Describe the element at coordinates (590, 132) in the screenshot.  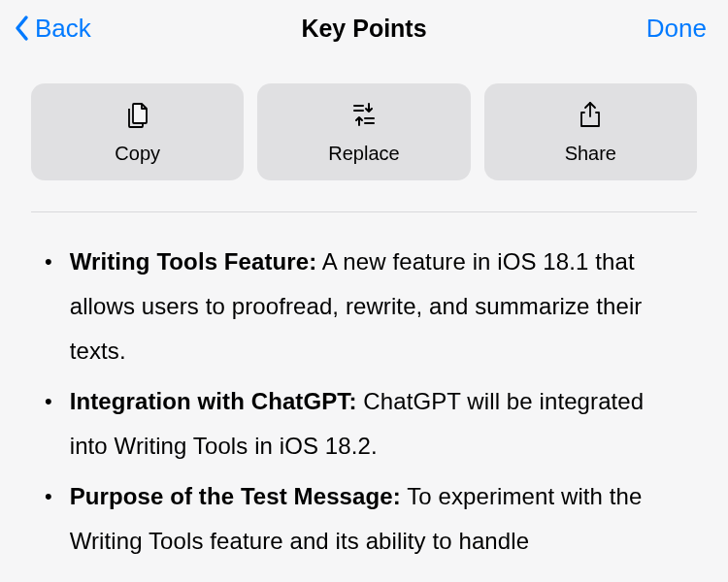
I see `share-button: Share` at that location.